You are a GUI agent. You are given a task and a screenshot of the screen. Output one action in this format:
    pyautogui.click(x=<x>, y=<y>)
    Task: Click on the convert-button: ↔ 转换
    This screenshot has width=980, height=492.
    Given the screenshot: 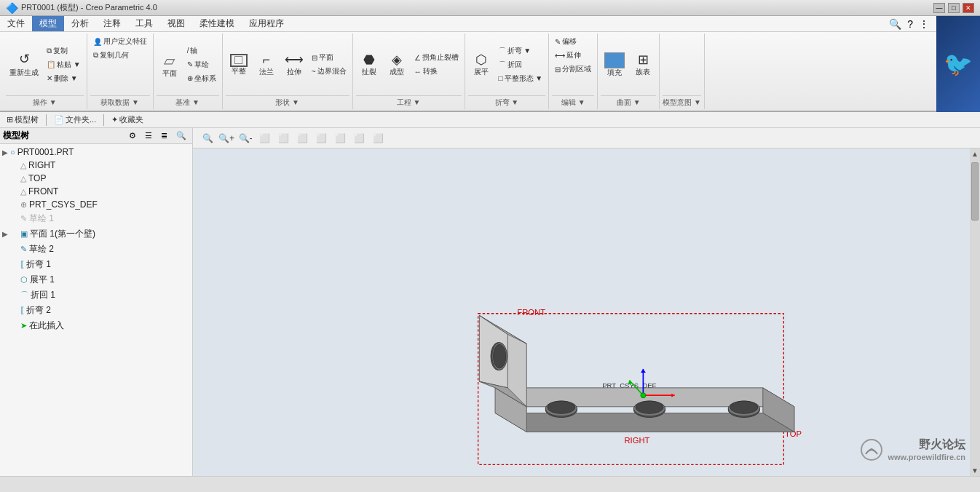 What is the action you would take?
    pyautogui.click(x=437, y=71)
    